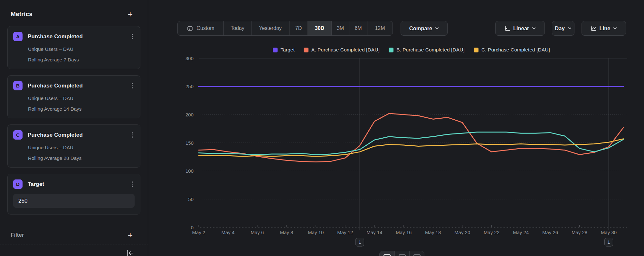  What do you see at coordinates (190, 28) in the screenshot?
I see `calendar-icon` at bounding box center [190, 28].